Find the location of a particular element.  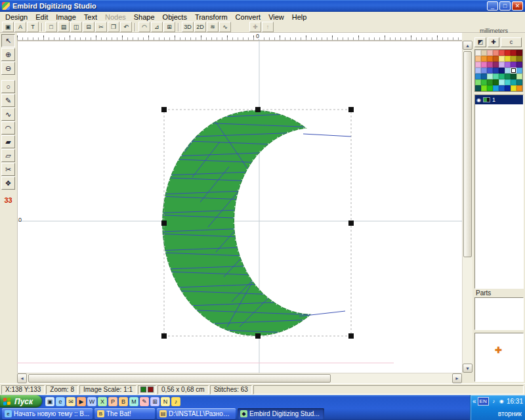

minimize-button: _ is located at coordinates (492, 6).